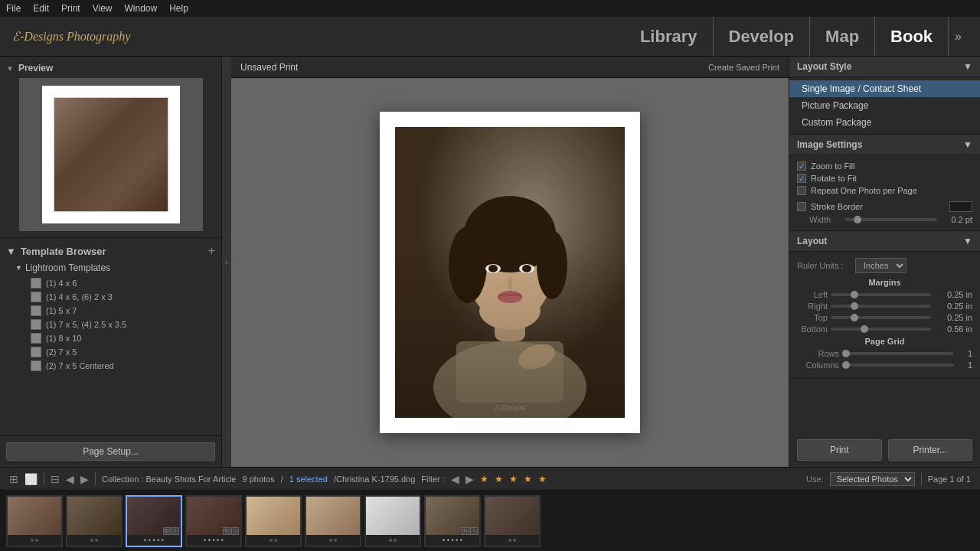  What do you see at coordinates (542, 479) in the screenshot?
I see `star-5: ★` at bounding box center [542, 479].